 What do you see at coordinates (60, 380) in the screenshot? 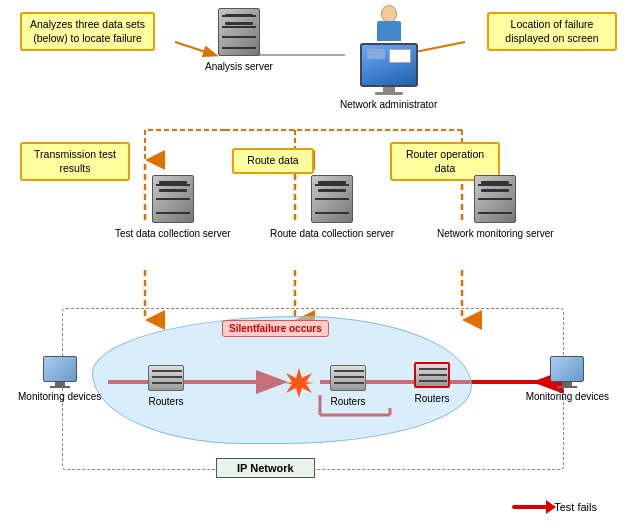
I see `monitoring-device-left: Monitoring devices` at bounding box center [60, 380].